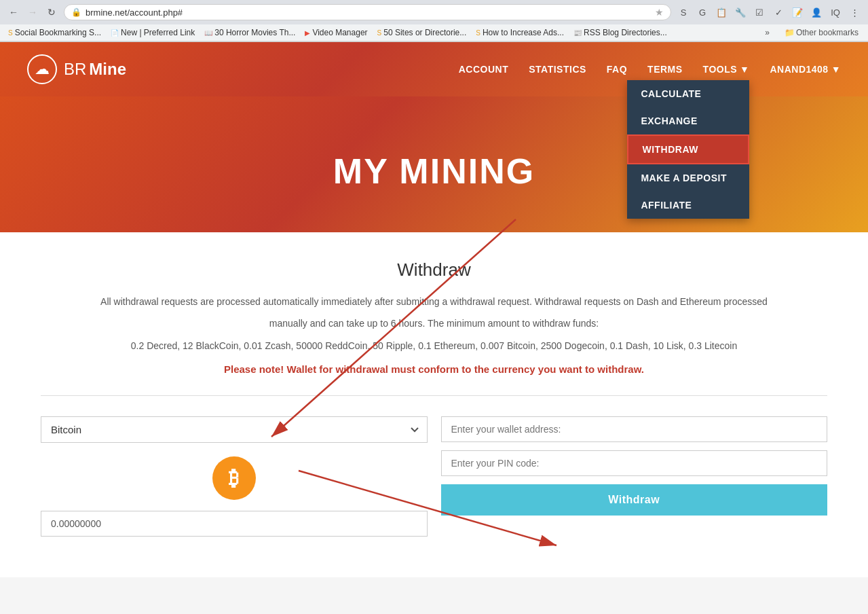 The height and width of the screenshot is (614, 868). What do you see at coordinates (255, 33) in the screenshot?
I see `bookmark-label: 30 Horror Movies Th...` at bounding box center [255, 33].